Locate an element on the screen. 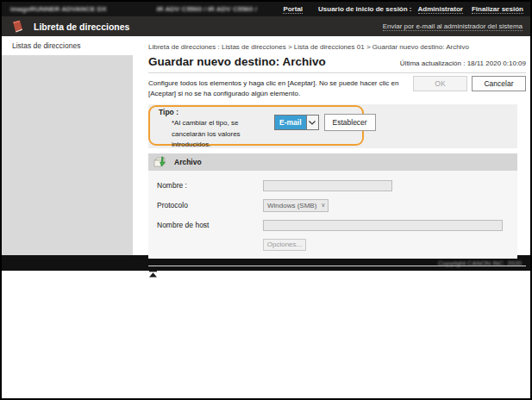  copyright-redacted: Copyright CANON INC. 2020 is located at coordinates (479, 264).